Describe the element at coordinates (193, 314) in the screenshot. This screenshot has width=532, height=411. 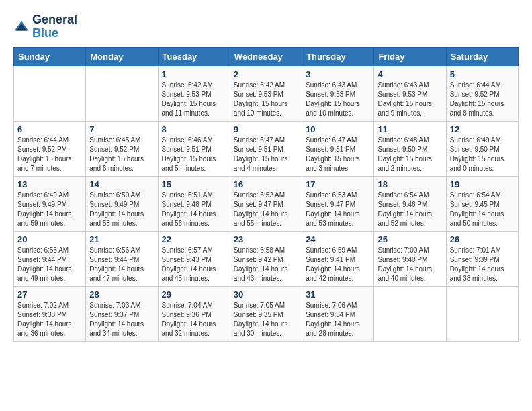
I see `calendar-cell: 29Sunrise: 7:04 AM Sunset: 9:36 PM Dayli…` at that location.